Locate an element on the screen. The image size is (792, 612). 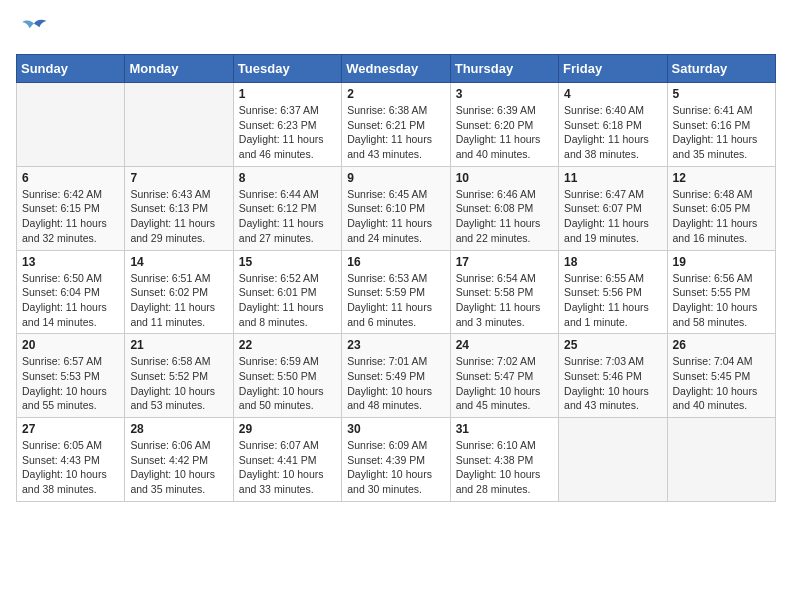
day-info: Sunrise: 7:03 AMSunset: 5:46 PMDaylight:… is located at coordinates (612, 384).